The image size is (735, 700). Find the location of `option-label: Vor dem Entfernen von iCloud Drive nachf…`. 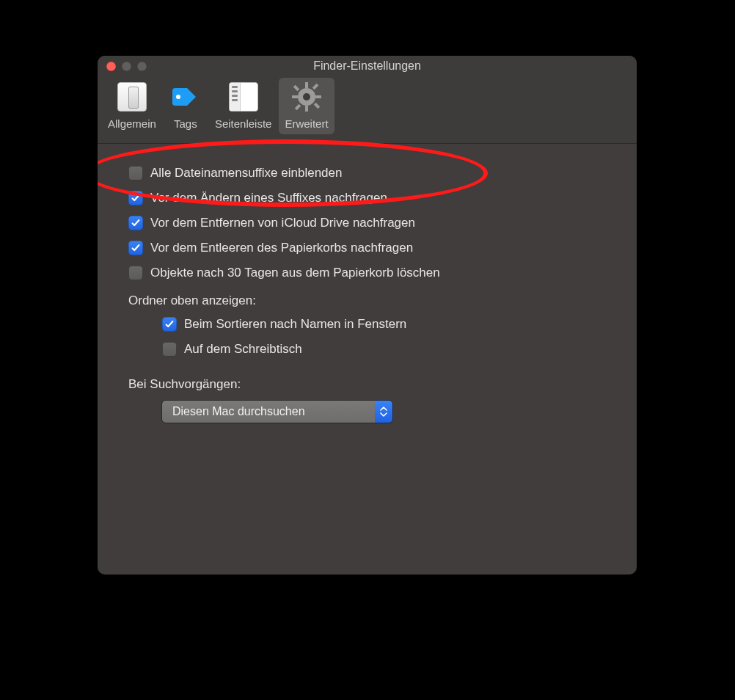

option-label: Vor dem Entfernen von iCloud Drive nachf… is located at coordinates (283, 223).